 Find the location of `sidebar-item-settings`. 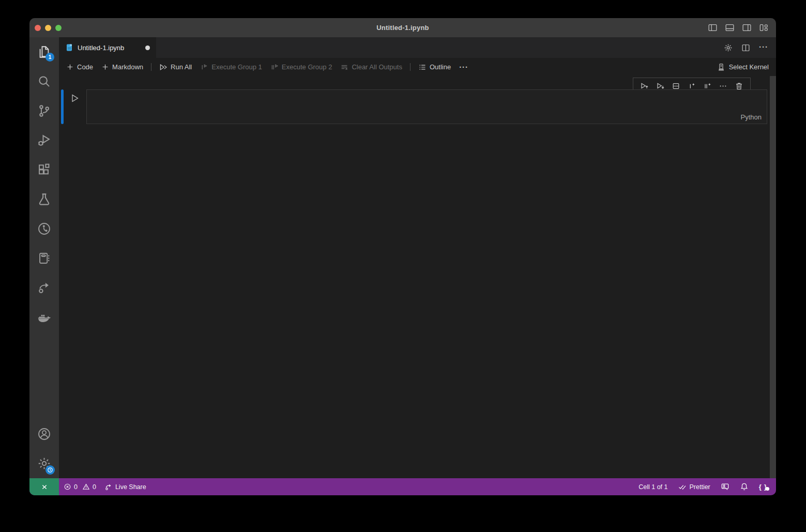

sidebar-item-settings is located at coordinates (44, 463).